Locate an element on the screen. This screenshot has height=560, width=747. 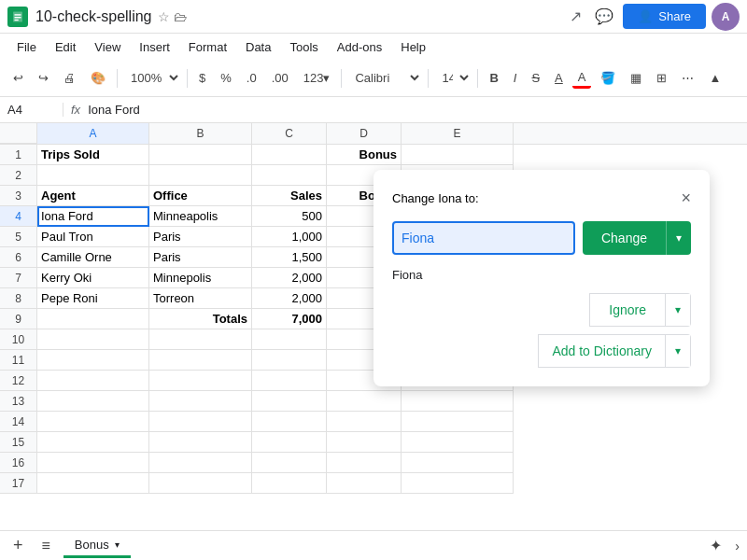
more-button: ⋯ is located at coordinates (687, 78).